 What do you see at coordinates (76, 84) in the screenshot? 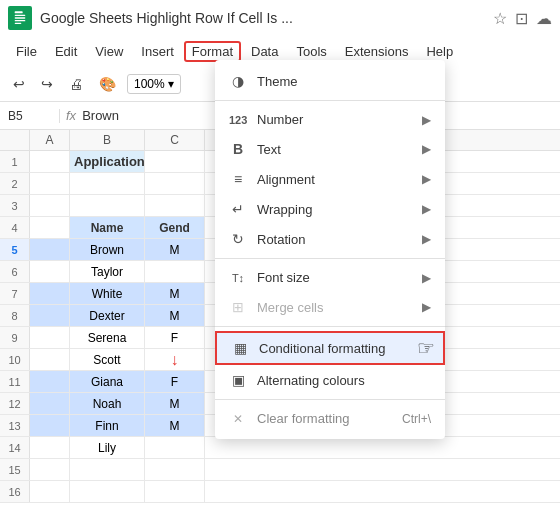
I see `print-btn: 🖨` at bounding box center [76, 84].